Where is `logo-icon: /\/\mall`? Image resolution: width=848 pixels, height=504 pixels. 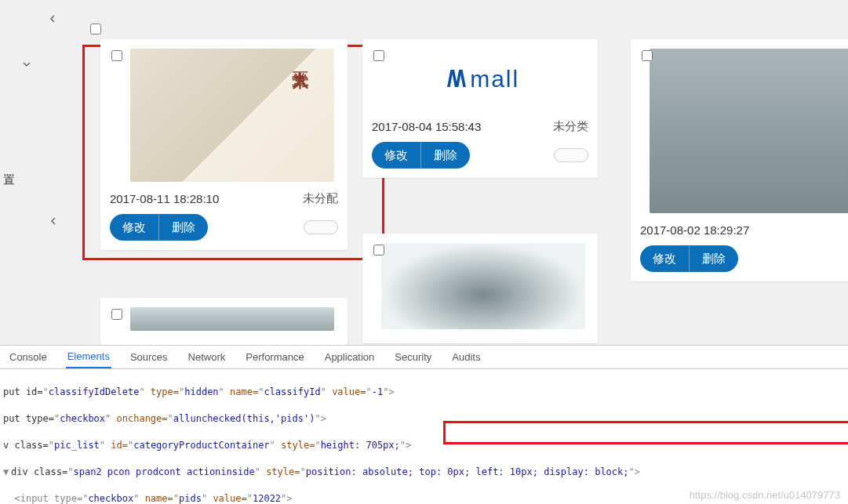 logo-icon: /\/\mall is located at coordinates (483, 79).